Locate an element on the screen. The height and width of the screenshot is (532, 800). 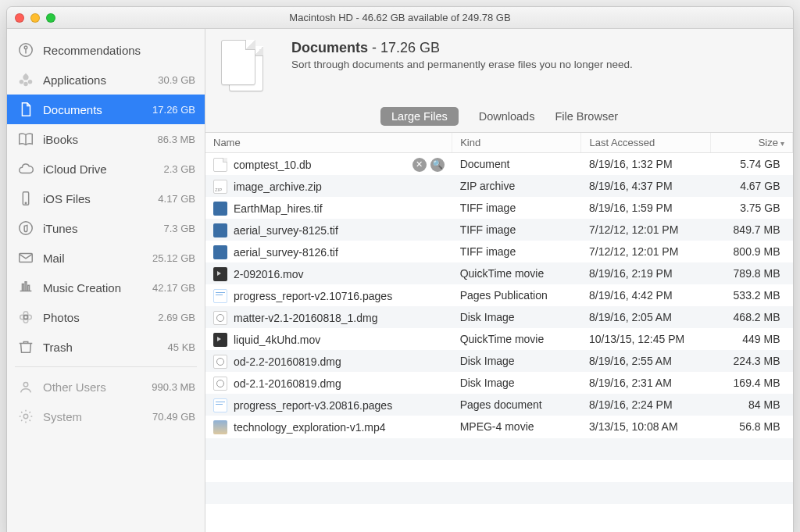
file-kind: Disk Image is located at coordinates (517, 317).